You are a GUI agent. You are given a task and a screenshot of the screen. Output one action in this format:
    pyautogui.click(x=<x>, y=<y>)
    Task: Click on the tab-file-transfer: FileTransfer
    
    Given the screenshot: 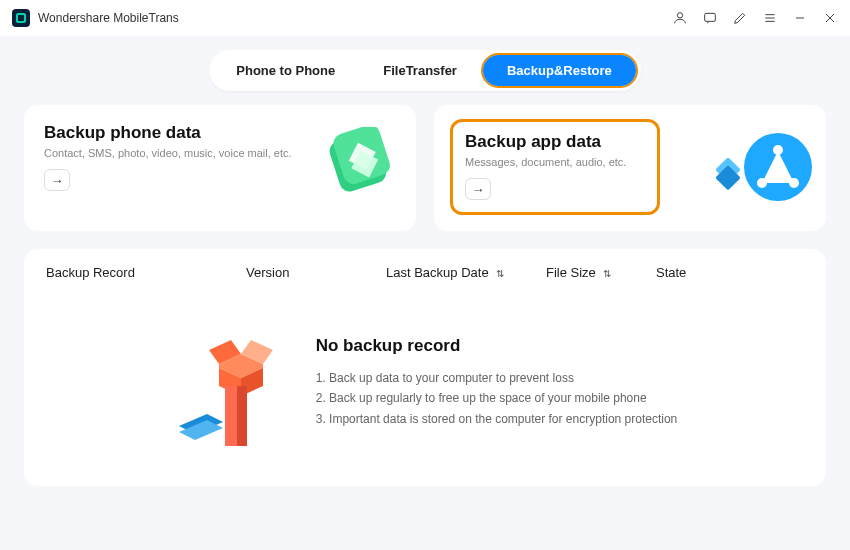 What is the action you would take?
    pyautogui.click(x=420, y=70)
    